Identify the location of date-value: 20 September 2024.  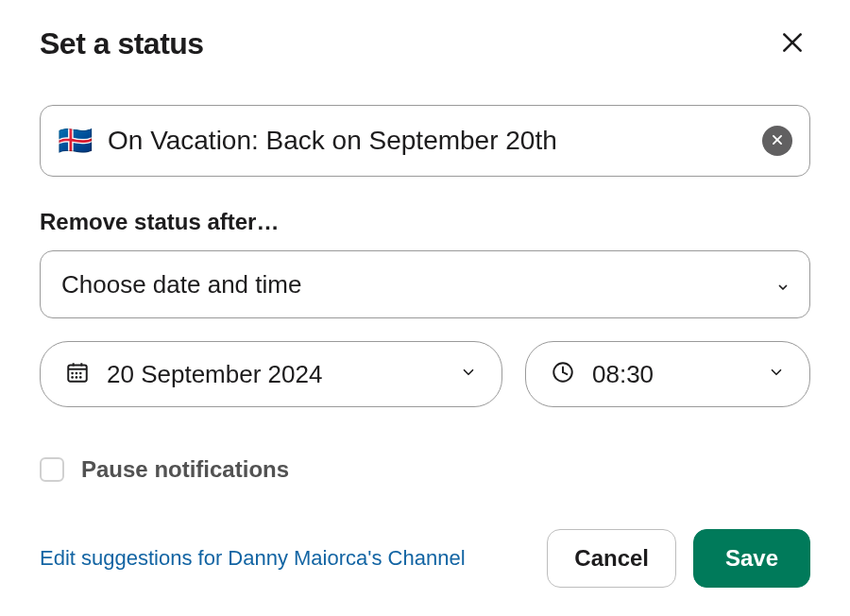
(275, 374).